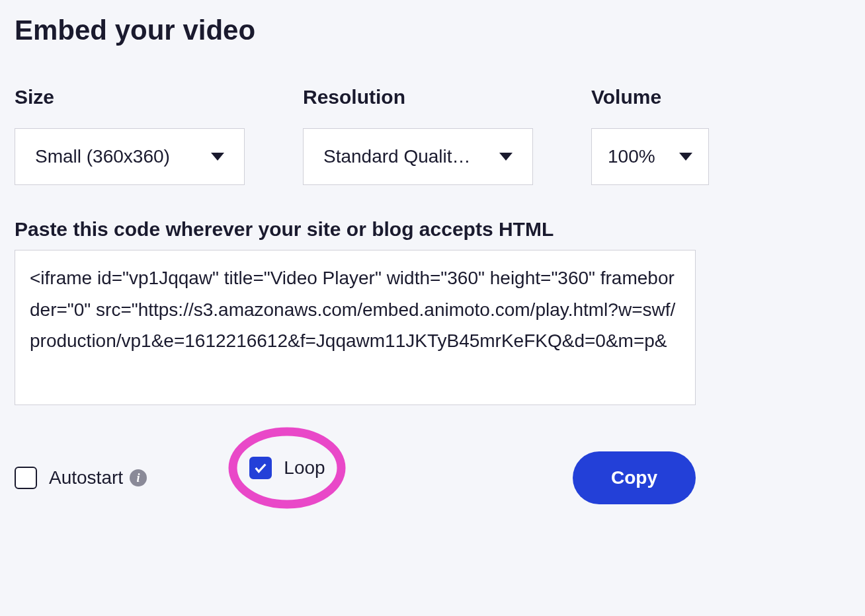  Describe the element at coordinates (304, 468) in the screenshot. I see `loop-label: Loop` at that location.